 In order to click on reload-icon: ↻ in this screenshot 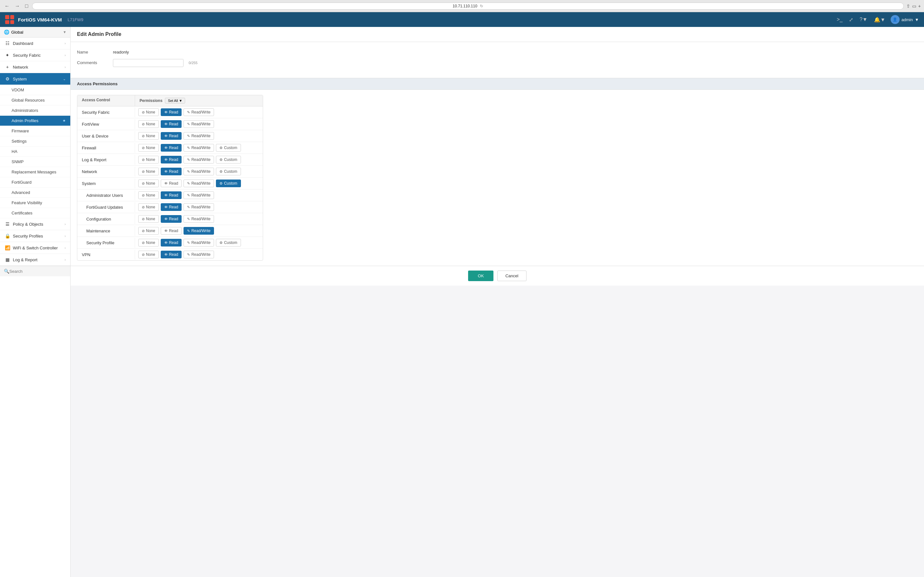, I will do `click(481, 6)`.